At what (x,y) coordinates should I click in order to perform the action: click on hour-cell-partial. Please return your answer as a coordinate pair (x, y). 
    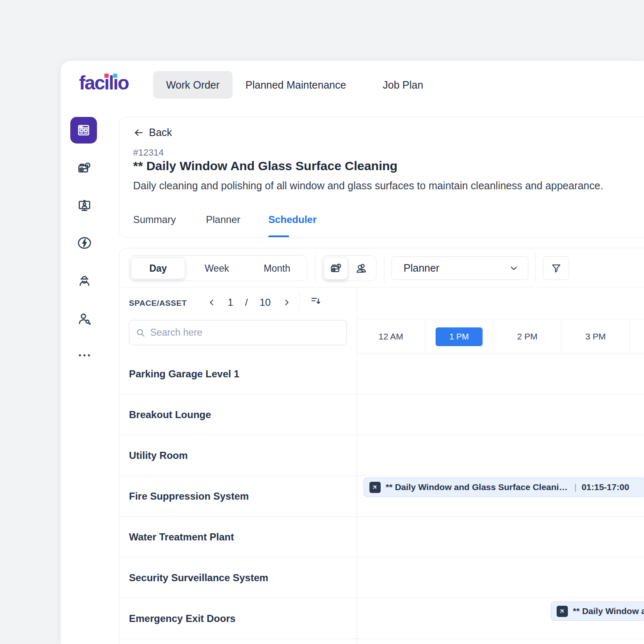
    Looking at the image, I should click on (637, 337).